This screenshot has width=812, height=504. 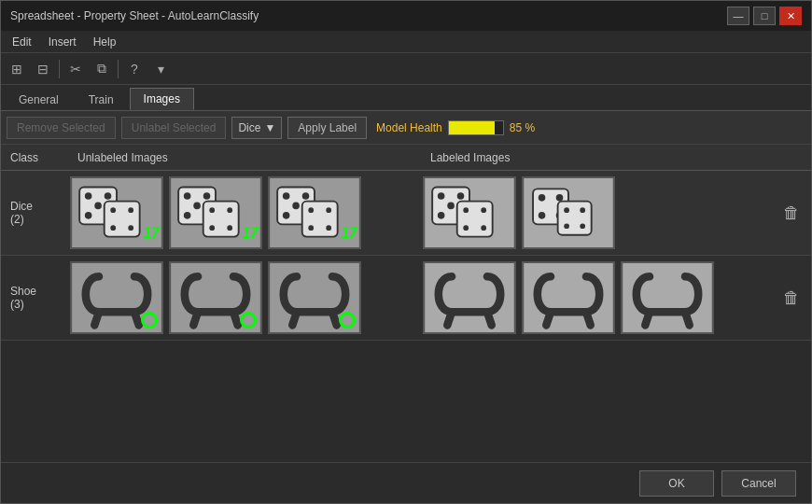 I want to click on tab-train: Train, so click(x=101, y=99).